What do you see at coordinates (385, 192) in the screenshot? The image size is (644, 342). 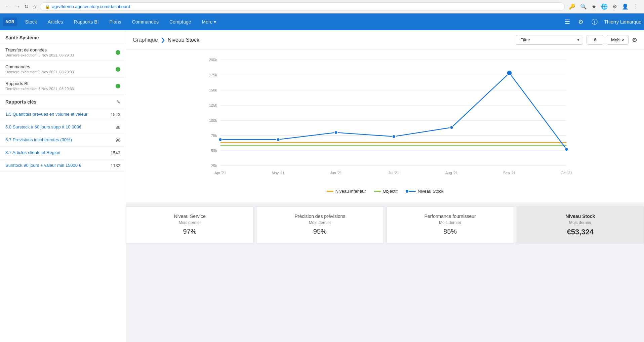 I see `chart-legend: Niveau inférieur Objectif Niveau Stock` at bounding box center [385, 192].